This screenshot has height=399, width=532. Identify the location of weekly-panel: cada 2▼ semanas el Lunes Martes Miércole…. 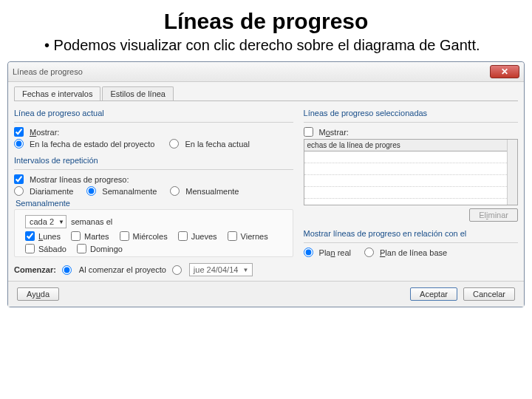
(154, 233).